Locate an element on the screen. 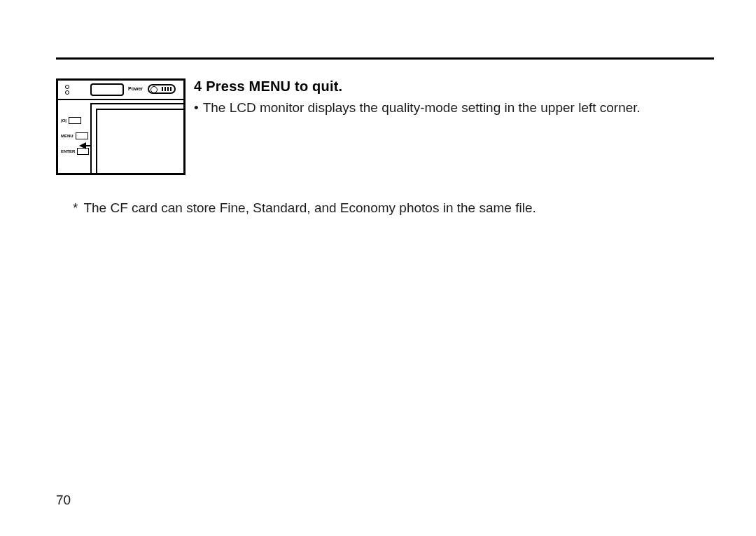  step-bullet: • The LCD monitor displays the quality-m… is located at coordinates (454, 108).